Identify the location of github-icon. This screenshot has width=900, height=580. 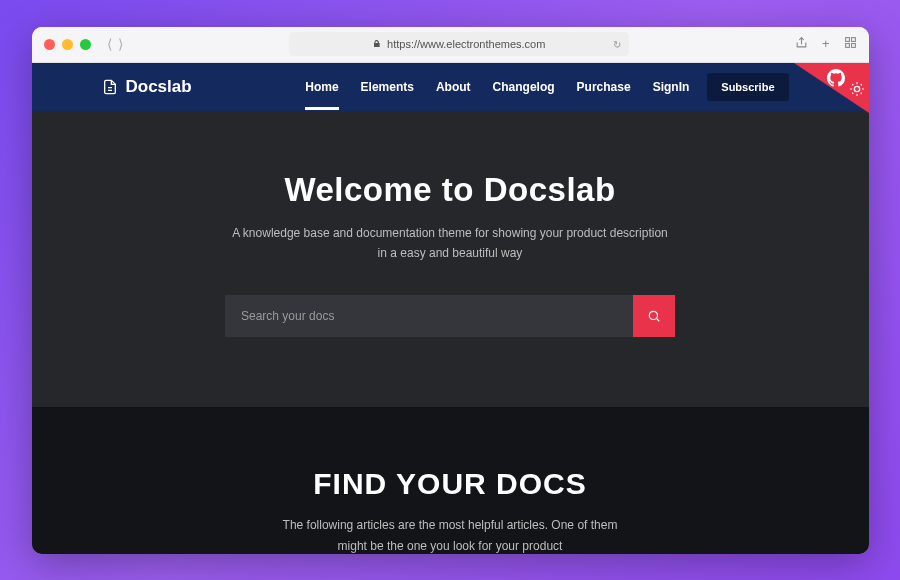
(836, 78).